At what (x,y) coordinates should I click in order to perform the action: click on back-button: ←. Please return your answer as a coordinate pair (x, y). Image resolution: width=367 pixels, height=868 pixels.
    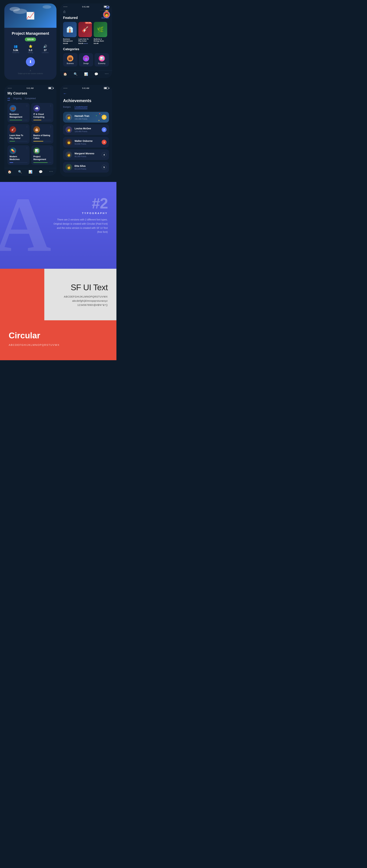
    Looking at the image, I should click on (65, 94).